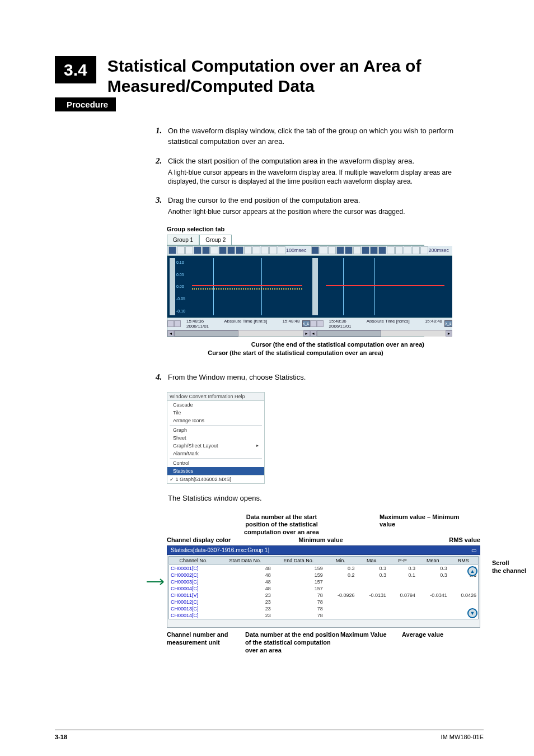  Describe the element at coordinates (216, 413) in the screenshot. I see `menu-item-tile: Tile` at that location.